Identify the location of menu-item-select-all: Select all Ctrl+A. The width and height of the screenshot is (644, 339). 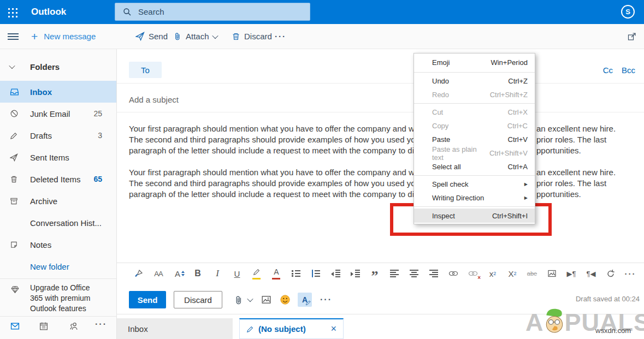
(474, 167).